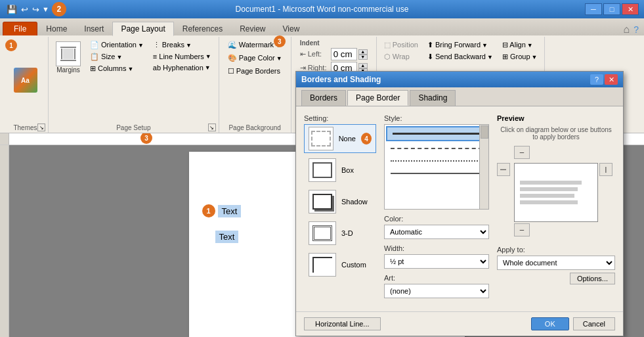 This screenshot has width=644, height=337. What do you see at coordinates (26, 80) in the screenshot?
I see `themes-button: Aa 1` at bounding box center [26, 80].